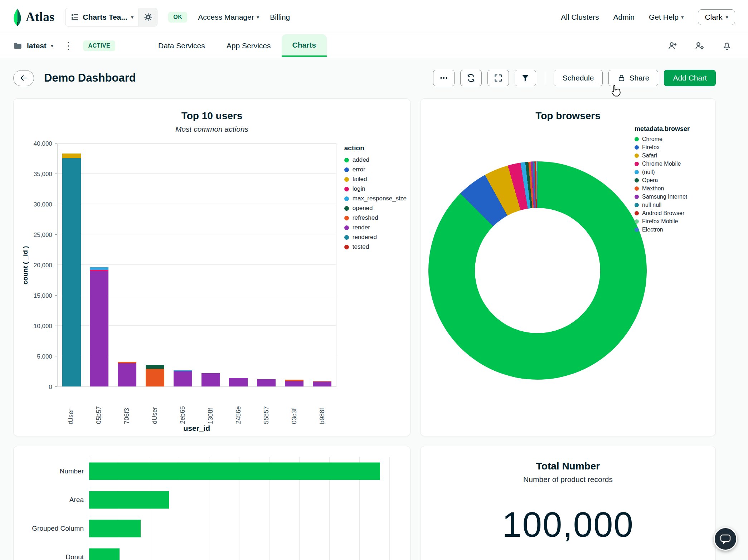 This screenshot has width=748, height=560. Describe the element at coordinates (700, 46) in the screenshot. I see `manage-users-button` at that location.